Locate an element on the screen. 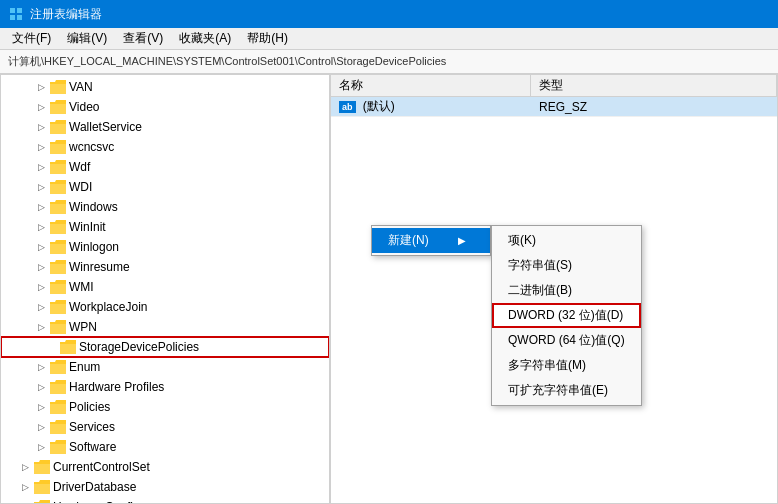 The image size is (778, 504). tree-item-storagedevicepolicies: StorageDevicePolicies is located at coordinates (165, 347).